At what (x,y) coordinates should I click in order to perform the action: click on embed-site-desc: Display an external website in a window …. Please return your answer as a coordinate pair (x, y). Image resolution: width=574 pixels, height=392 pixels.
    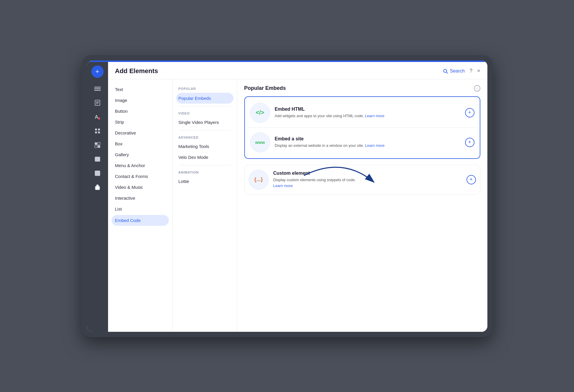
    Looking at the image, I should click on (368, 146).